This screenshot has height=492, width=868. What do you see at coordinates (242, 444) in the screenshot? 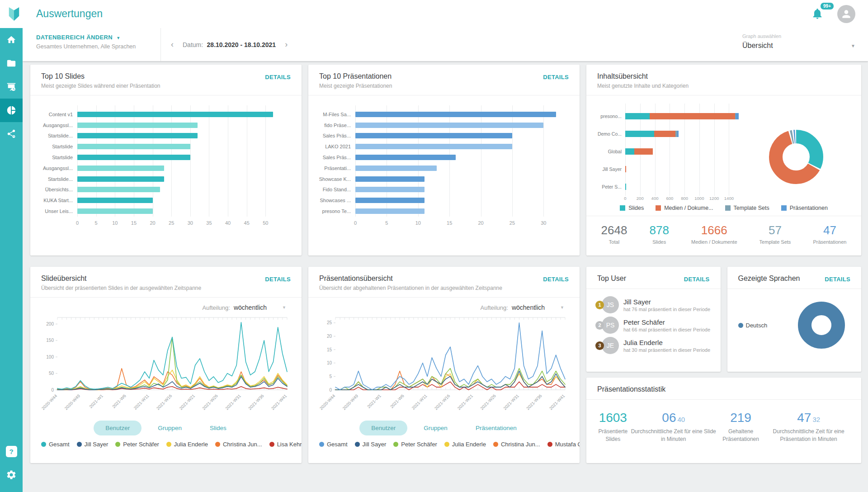
I see `legend-label: Christina Jun...` at bounding box center [242, 444].